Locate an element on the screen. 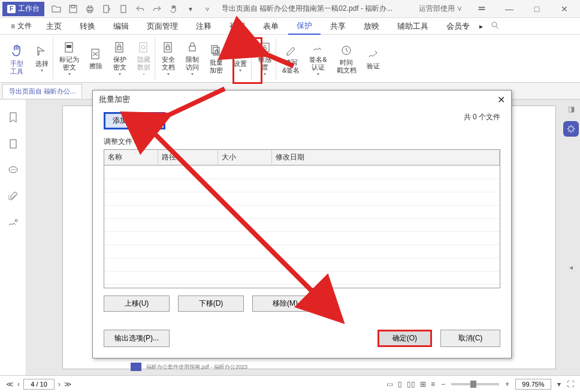 This screenshot has width=580, height=392. menu-protect: 保护 is located at coordinates (304, 26).